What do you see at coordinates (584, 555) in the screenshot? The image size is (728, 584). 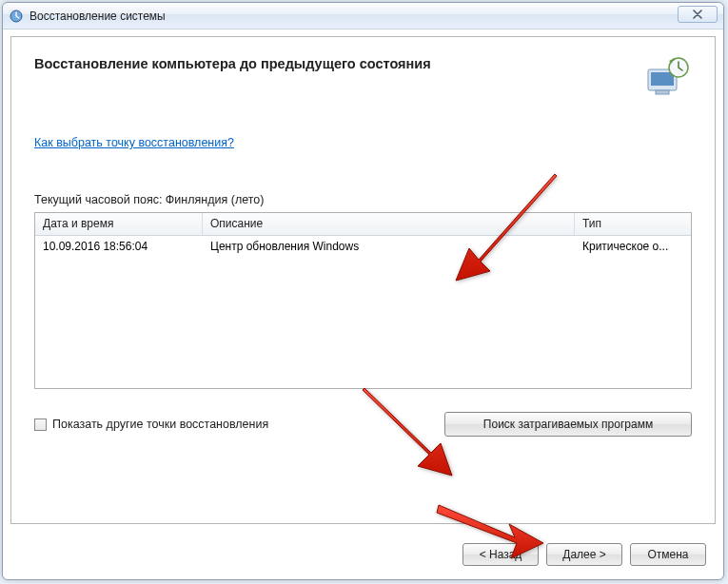 I see `next-button: Далее >` at bounding box center [584, 555].